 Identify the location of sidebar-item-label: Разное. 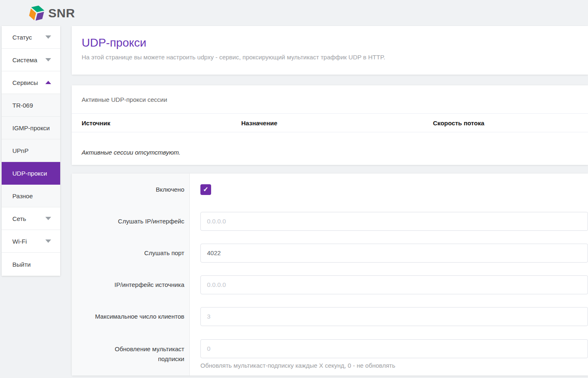
(23, 196).